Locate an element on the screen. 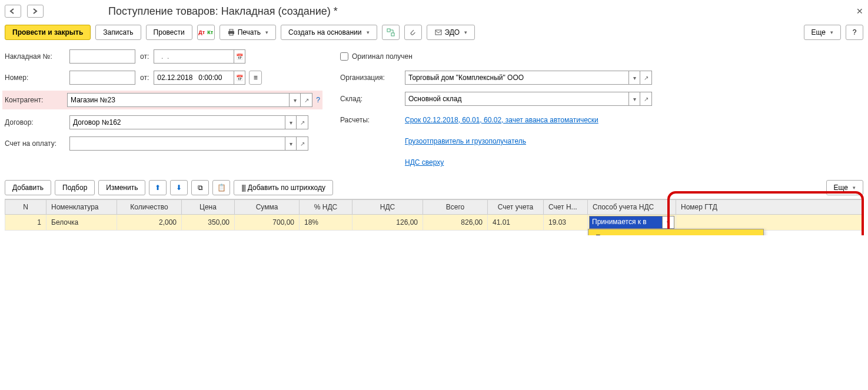  cell-n: 1 is located at coordinates (26, 222).